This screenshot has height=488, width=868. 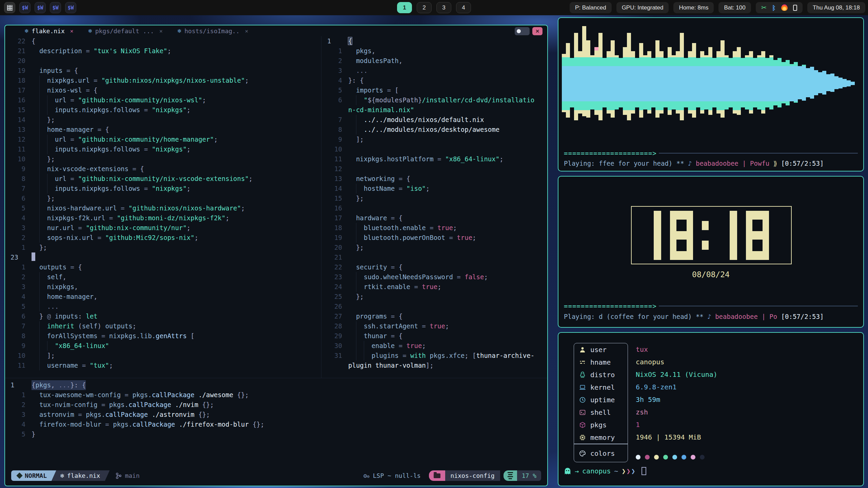 I want to click on status-pill: Home: 8ms, so click(x=694, y=7).